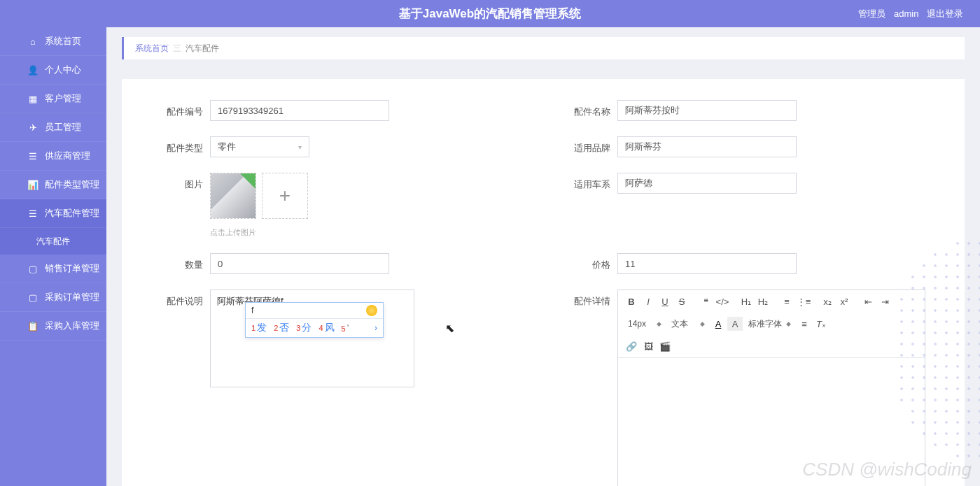 The width and height of the screenshot is (980, 486). I want to click on ime-next-icon: ›, so click(376, 328).